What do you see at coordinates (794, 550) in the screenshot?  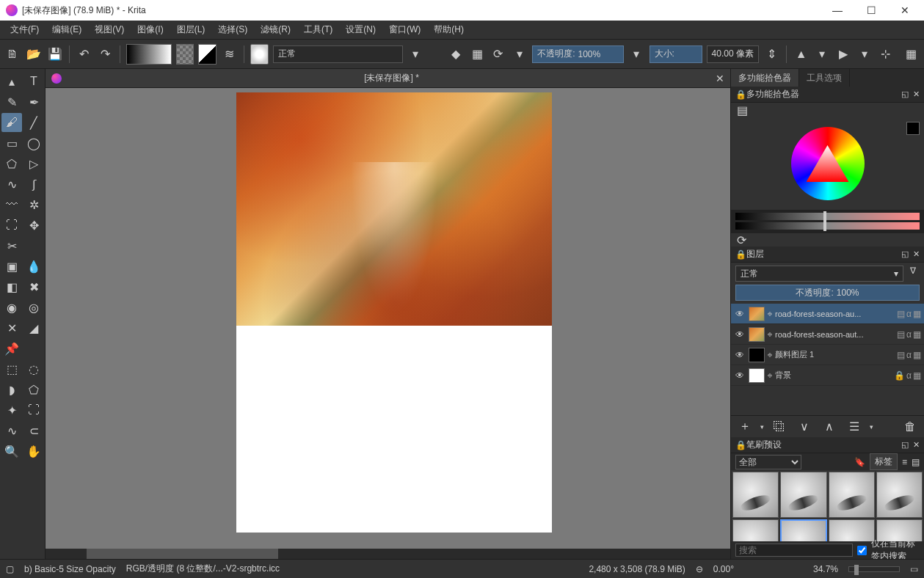 I see `brush-search-input` at bounding box center [794, 550].